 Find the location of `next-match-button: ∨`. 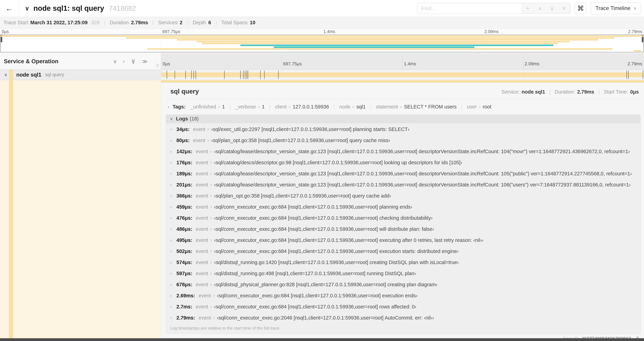

next-match-button: ∨ is located at coordinates (552, 9).